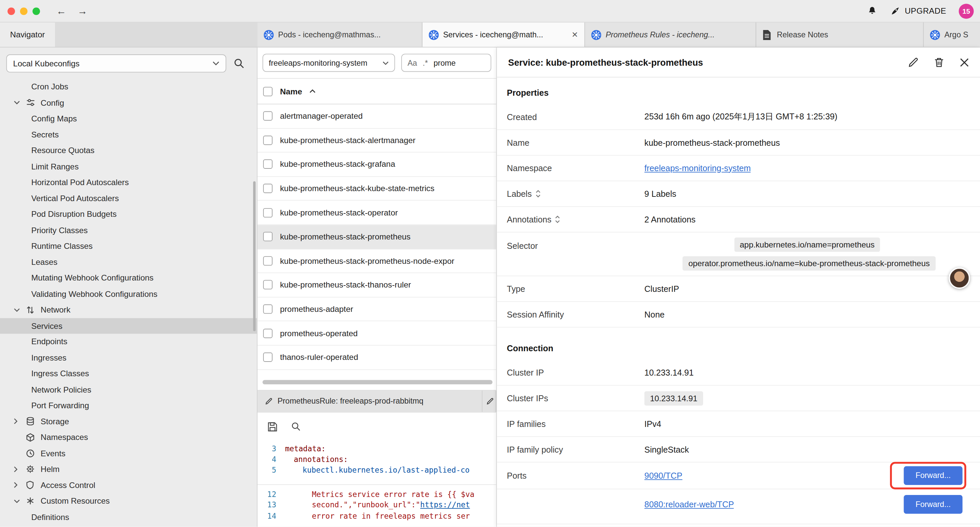  What do you see at coordinates (239, 63) in the screenshot?
I see `sidebar-search-icon` at bounding box center [239, 63].